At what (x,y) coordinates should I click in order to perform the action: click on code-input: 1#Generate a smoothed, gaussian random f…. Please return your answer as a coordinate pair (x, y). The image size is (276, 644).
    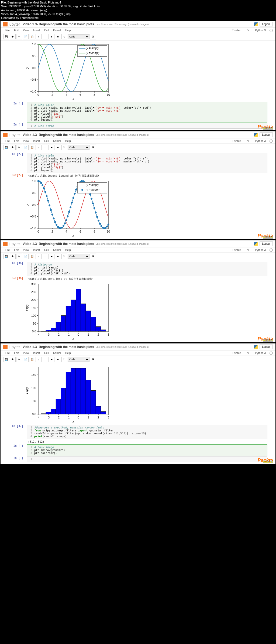
    Looking at the image, I should click on (147, 432).